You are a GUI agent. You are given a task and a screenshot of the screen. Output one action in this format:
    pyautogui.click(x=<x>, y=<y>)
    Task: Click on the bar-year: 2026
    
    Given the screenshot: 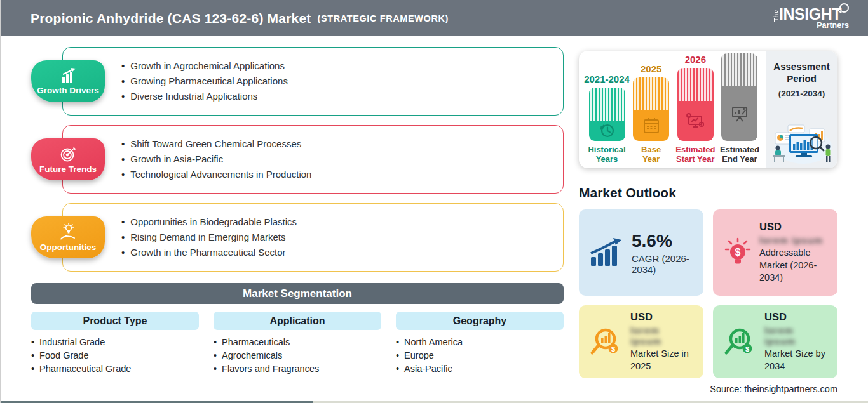 What is the action you would take?
    pyautogui.click(x=695, y=60)
    